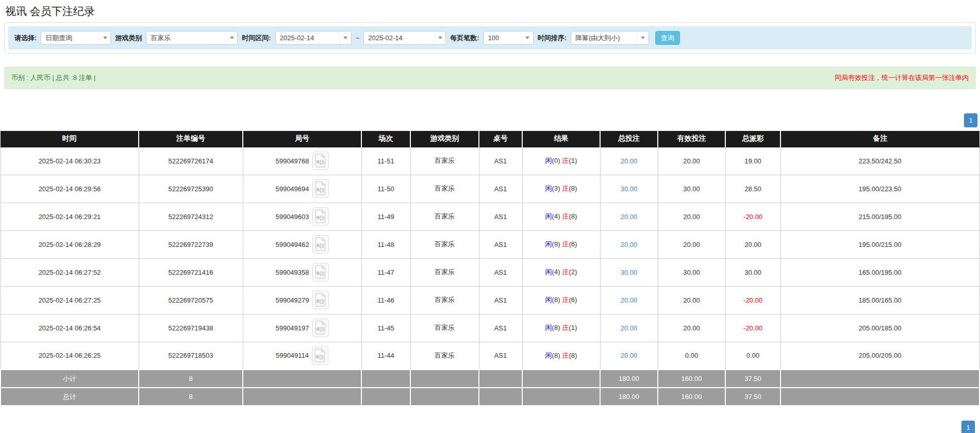 This screenshot has height=433, width=980. I want to click on cell-remark: 205.00/185.00, so click(880, 328).